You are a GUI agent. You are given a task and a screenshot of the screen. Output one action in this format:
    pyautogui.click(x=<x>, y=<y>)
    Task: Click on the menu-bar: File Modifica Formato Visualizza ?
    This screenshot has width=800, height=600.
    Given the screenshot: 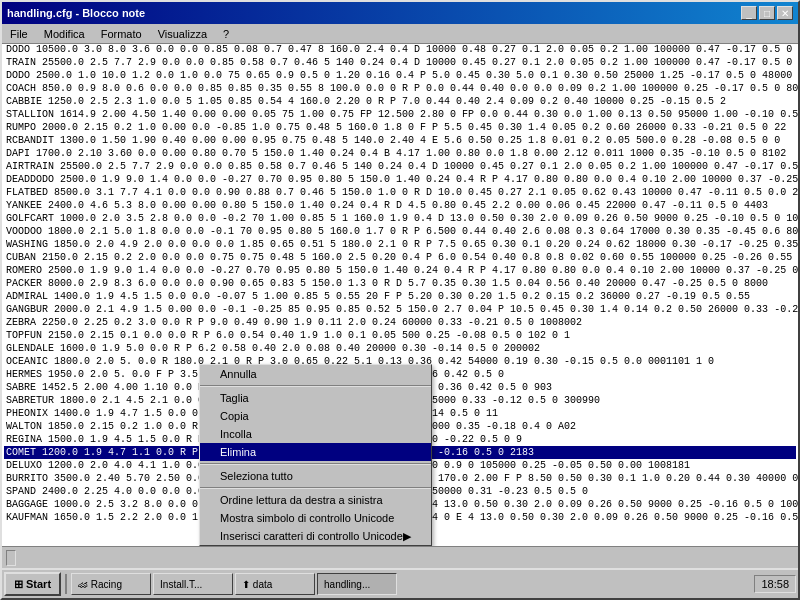 What is the action you would take?
    pyautogui.click(x=400, y=34)
    